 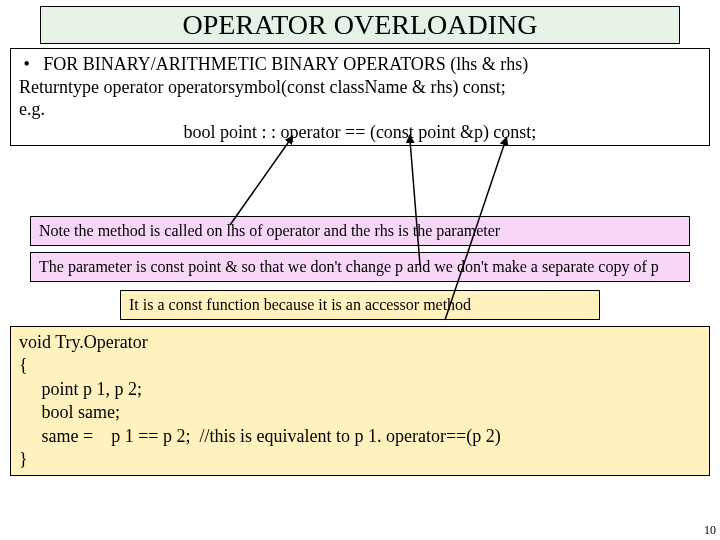 I want to click on slide-number: 10, so click(x=710, y=530).